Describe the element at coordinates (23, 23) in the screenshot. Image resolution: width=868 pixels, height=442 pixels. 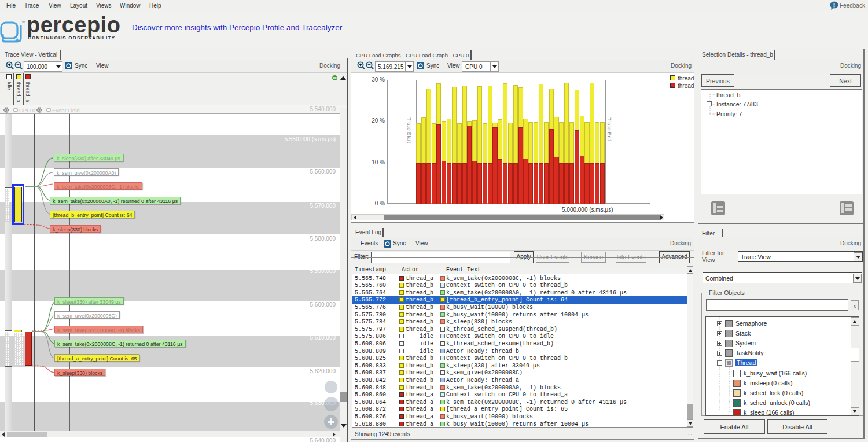
I see `svg-text: ™` at that location.